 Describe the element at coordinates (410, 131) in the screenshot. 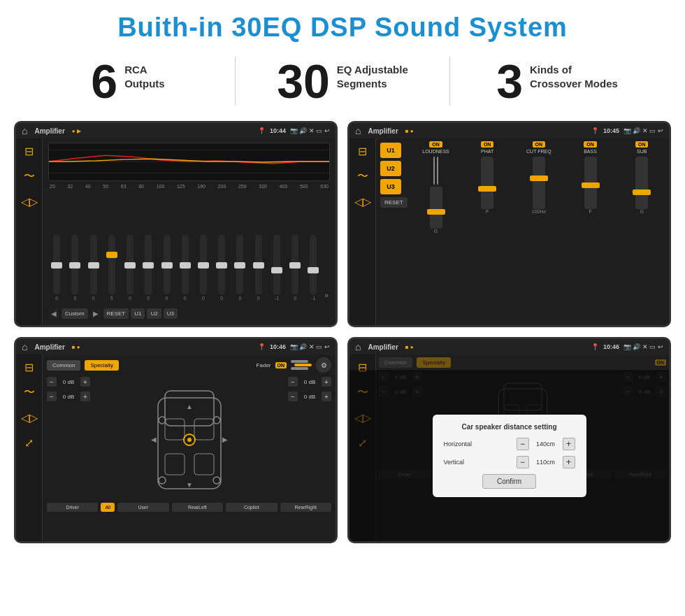

I see `status-dots-u123: ■ ●` at that location.